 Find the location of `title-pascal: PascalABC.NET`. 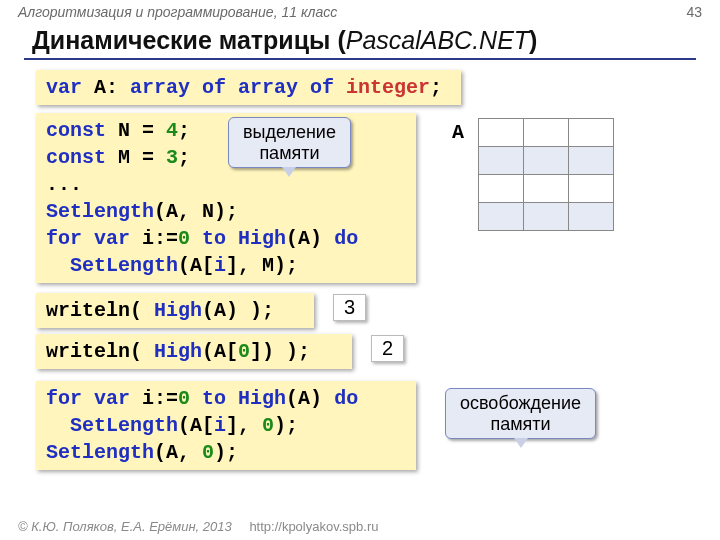

title-pascal: PascalABC.NET is located at coordinates (438, 40).